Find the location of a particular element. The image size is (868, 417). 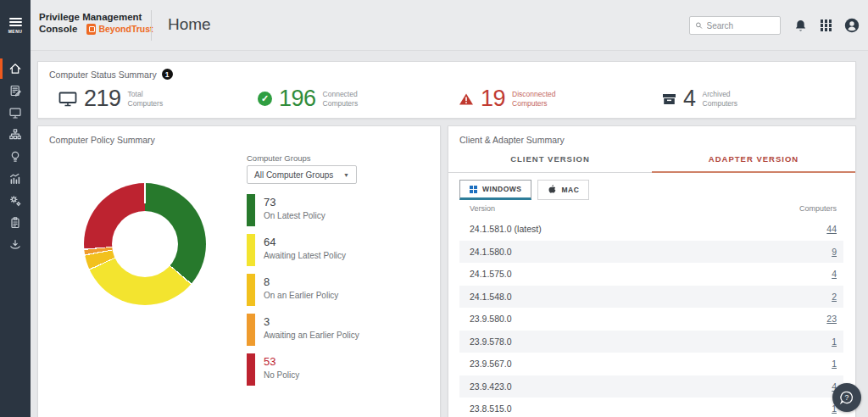

version-cell: 24.1.580.0 is located at coordinates (486, 252).